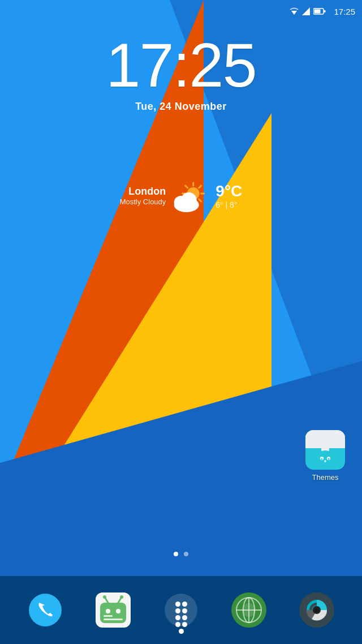 The image size is (362, 644). What do you see at coordinates (181, 196) in the screenshot?
I see `weather-widget: London Mostly Cloudy 9°C` at bounding box center [181, 196].